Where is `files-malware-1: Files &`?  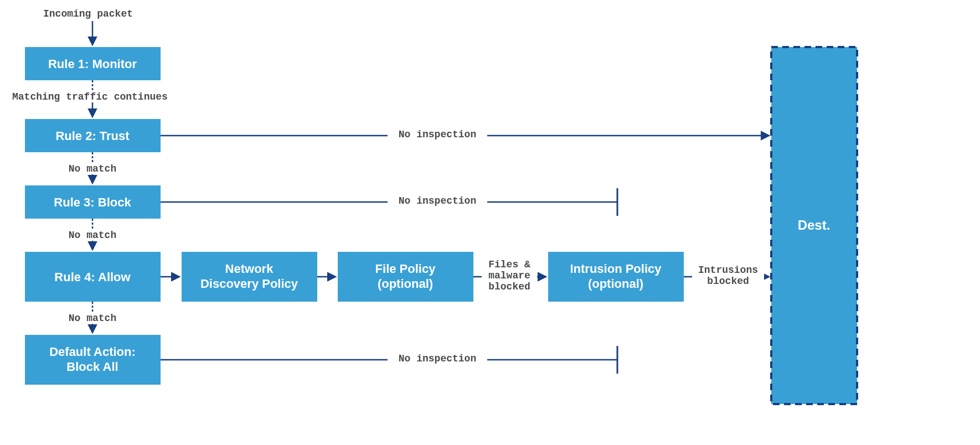
files-malware-1: Files & is located at coordinates (509, 265).